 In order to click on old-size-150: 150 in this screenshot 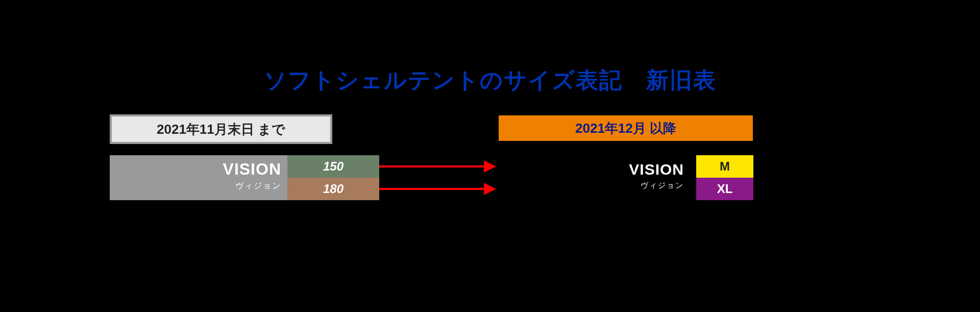, I will do `click(333, 166)`.